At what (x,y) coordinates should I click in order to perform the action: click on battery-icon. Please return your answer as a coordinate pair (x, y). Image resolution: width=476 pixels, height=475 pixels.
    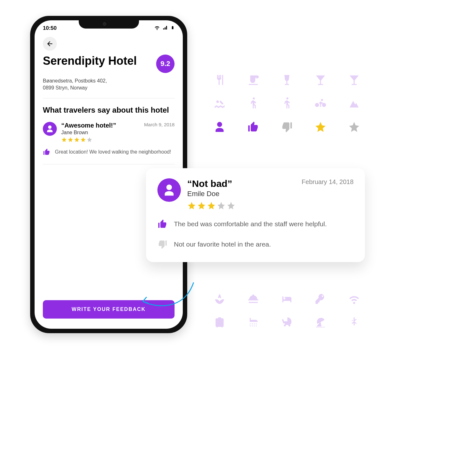
    Looking at the image, I should click on (173, 29).